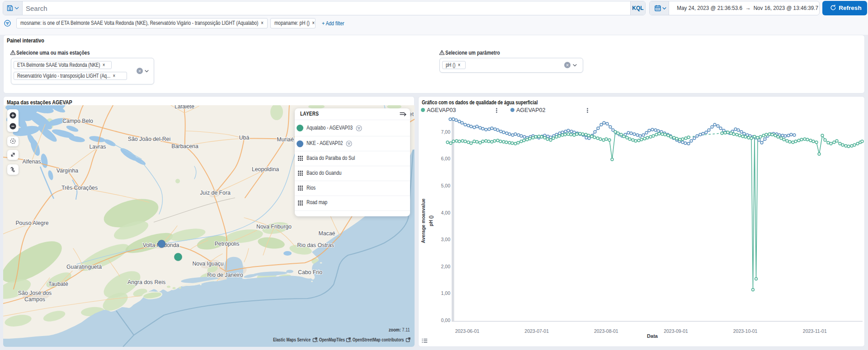 The width and height of the screenshot is (868, 350). I want to click on svg-text: Campo Belo, so click(78, 121).